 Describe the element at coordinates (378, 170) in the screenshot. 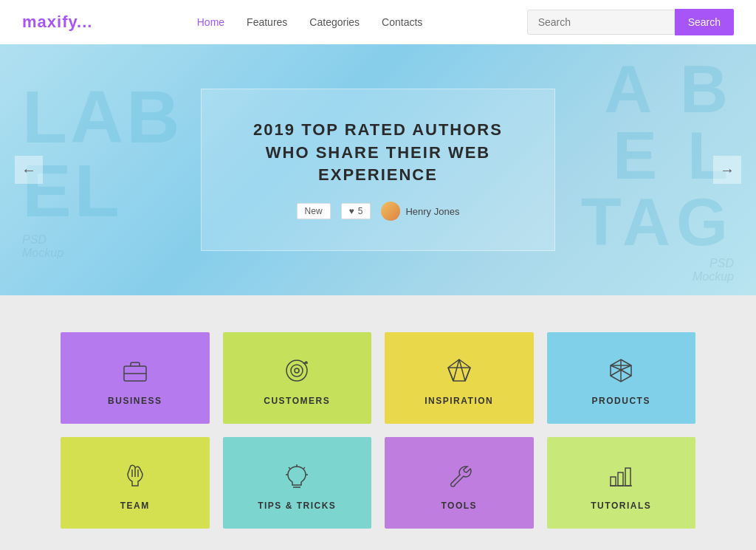

I see `hero-card: 2019 TOP RATED AUTHORS WHO SHARE THEIR W…` at that location.